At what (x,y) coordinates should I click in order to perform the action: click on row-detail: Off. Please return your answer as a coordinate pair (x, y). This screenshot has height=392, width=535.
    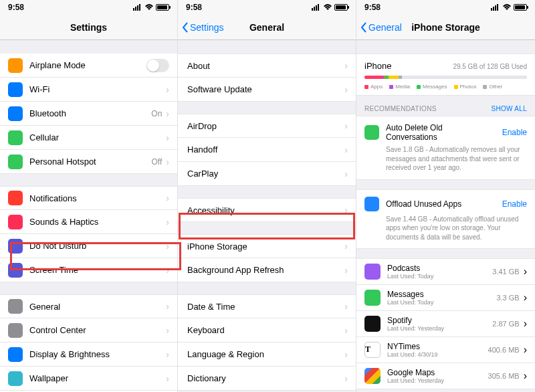
    Looking at the image, I should click on (157, 162).